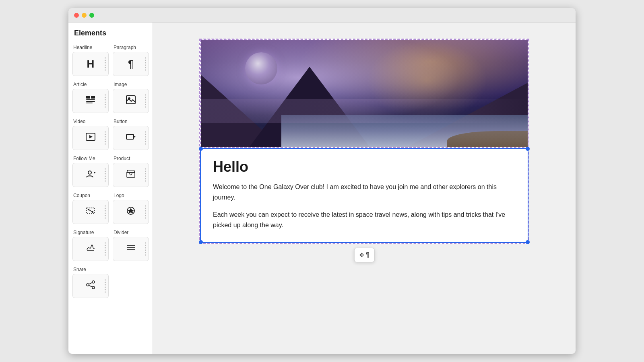 Image resolution: width=644 pixels, height=362 pixels. What do you see at coordinates (91, 286) in the screenshot?
I see `share-icon` at bounding box center [91, 286].